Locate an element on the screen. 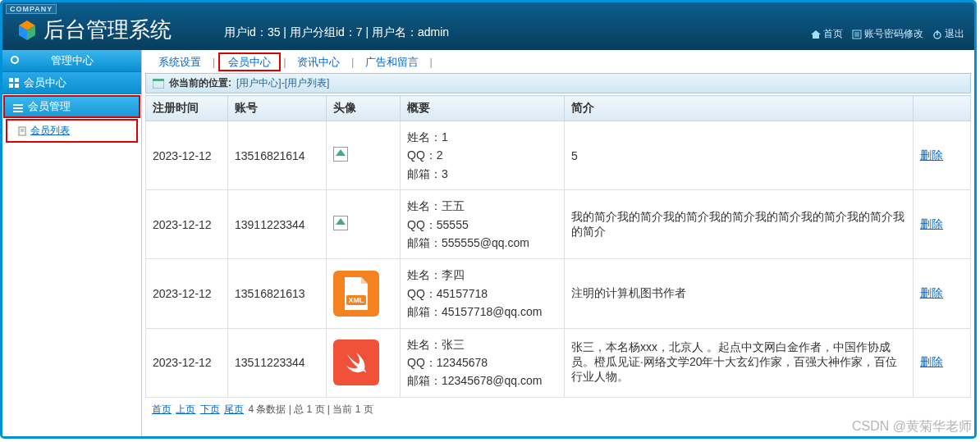 This screenshot has width=980, height=442. tab-ads: 广告和留言 is located at coordinates (392, 62).